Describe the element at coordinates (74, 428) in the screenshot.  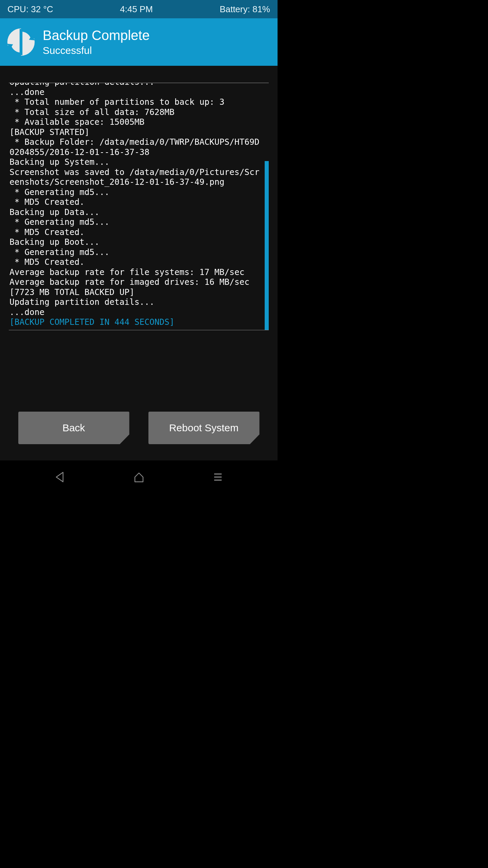
I see `back-button-label: Back` at that location.